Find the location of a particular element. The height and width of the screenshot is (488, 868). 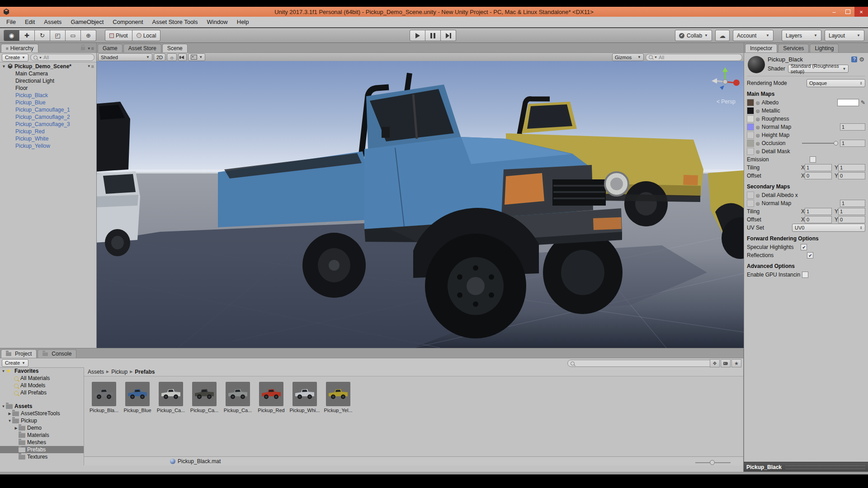

map-row: ◎ Detail Albedo x is located at coordinates (806, 195).